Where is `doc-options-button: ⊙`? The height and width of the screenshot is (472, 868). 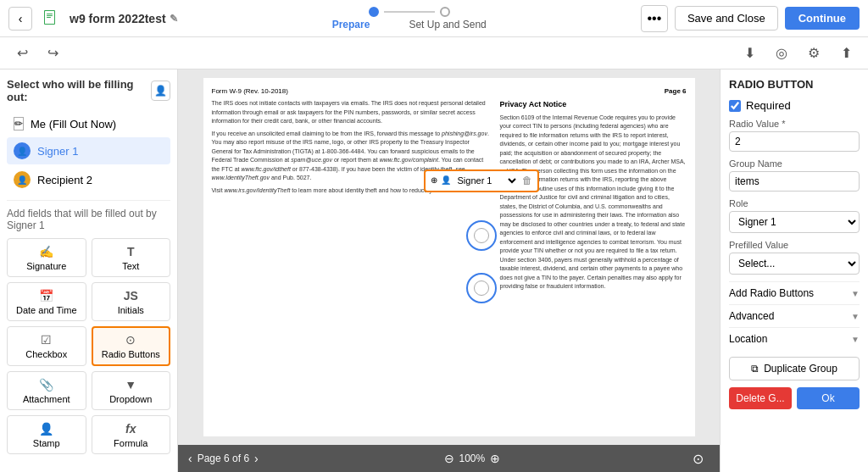 doc-options-button: ⊙ is located at coordinates (698, 458).